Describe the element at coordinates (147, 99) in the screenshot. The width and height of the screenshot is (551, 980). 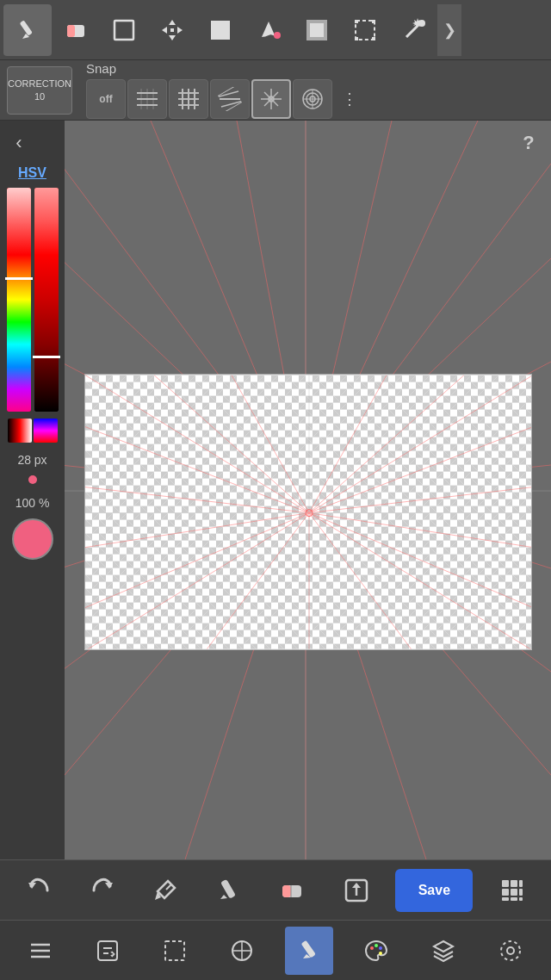
I see `snap-lines-btn` at that location.